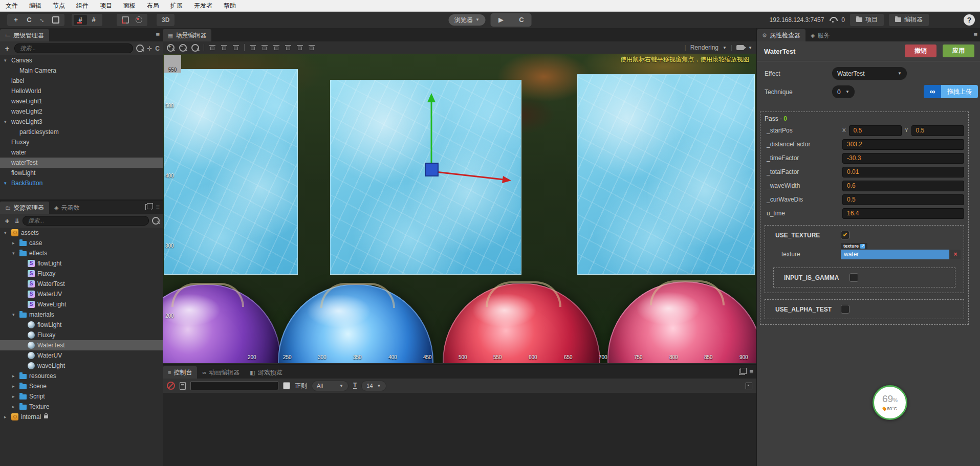  What do you see at coordinates (854, 277) in the screenshot?
I see `input-is-gamma-checkbox` at bounding box center [854, 277].